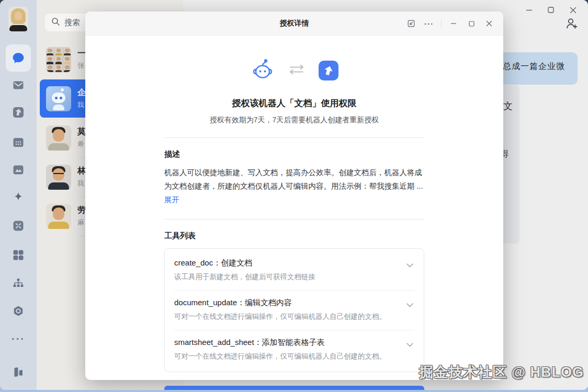  I want to click on sparkle-icon, so click(18, 198).